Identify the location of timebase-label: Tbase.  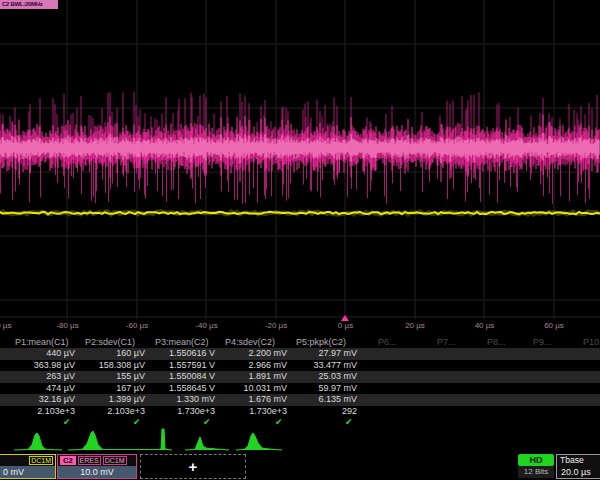
(578, 460).